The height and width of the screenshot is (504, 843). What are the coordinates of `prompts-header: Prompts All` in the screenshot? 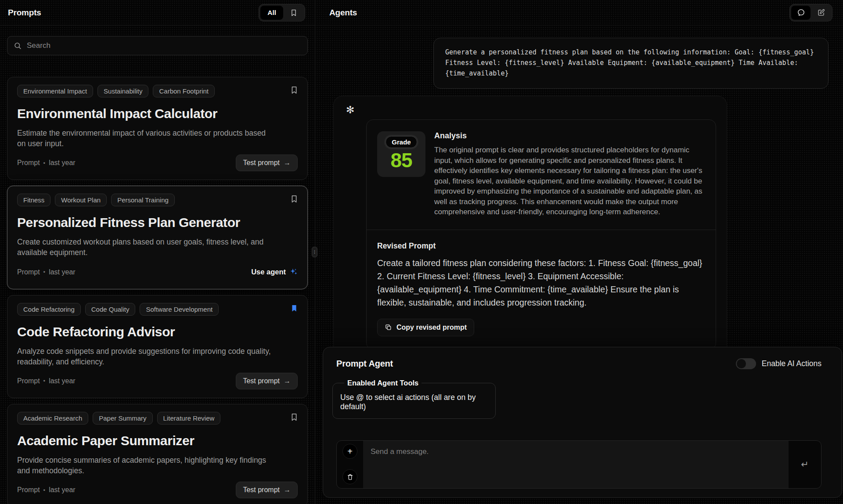 It's located at (157, 13).